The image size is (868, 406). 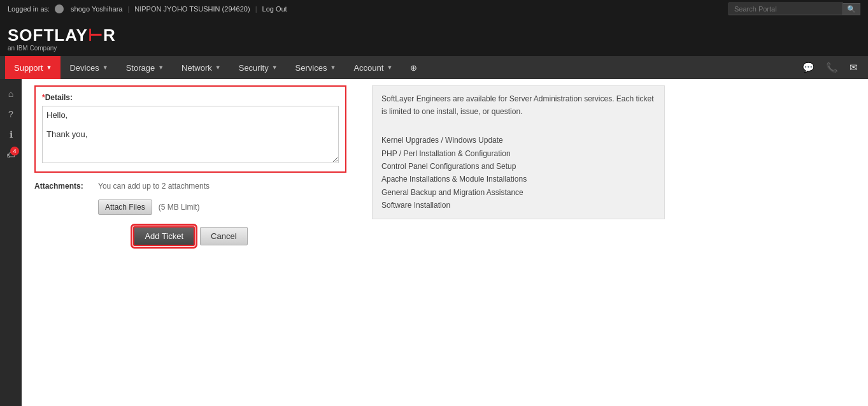 I want to click on info-item-1: Kernel Upgrades / Windows Update, so click(x=518, y=140).